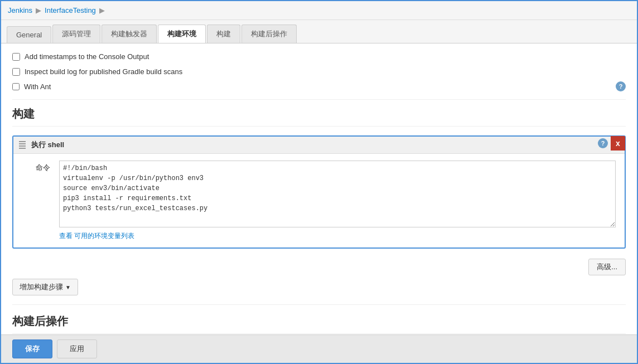  What do you see at coordinates (29, 35) in the screenshot?
I see `tab-general: General` at bounding box center [29, 35].